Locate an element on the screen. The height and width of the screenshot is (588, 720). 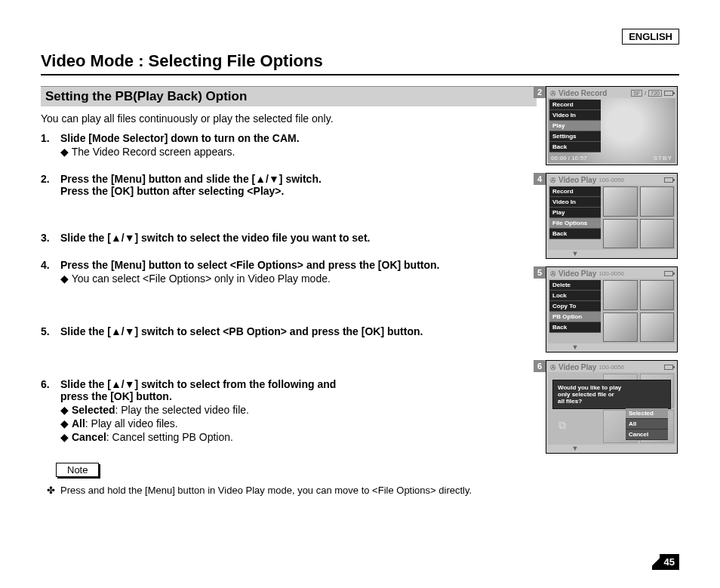
screen-5-title: Video Play is located at coordinates (577, 273).